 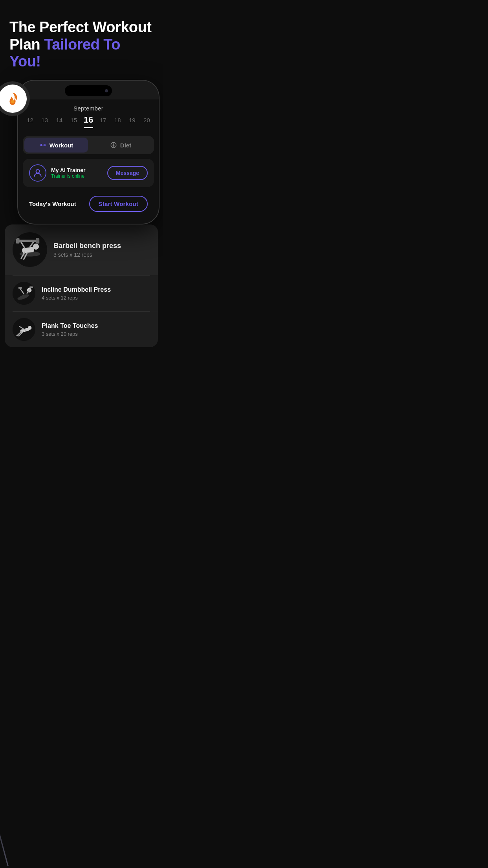 I want to click on notch-pill, so click(x=88, y=91).